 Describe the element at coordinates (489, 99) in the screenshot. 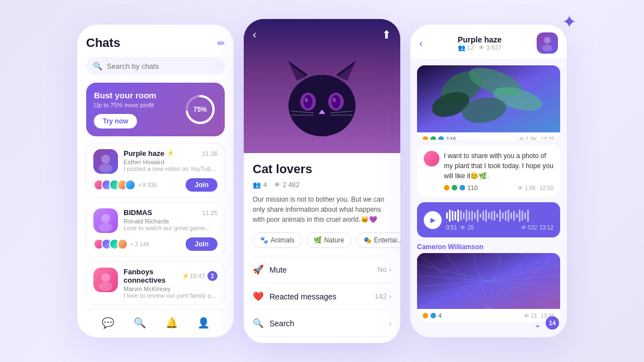

I see `image-content` at that location.